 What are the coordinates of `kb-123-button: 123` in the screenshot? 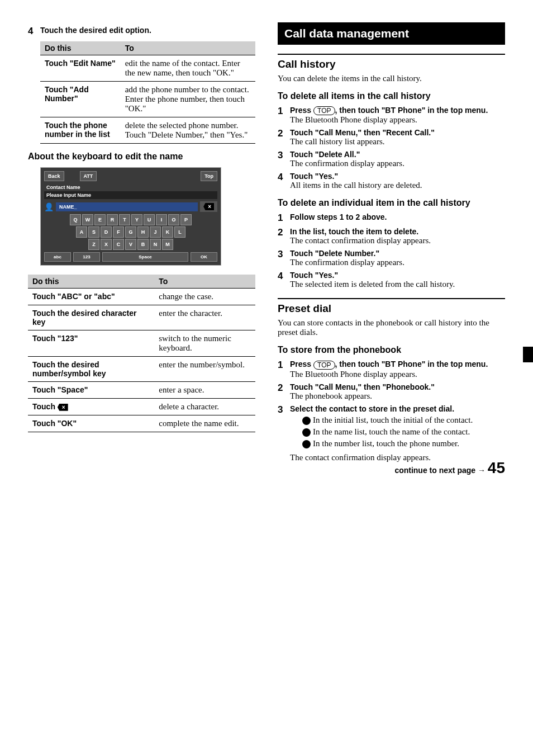 It's located at (87, 257).